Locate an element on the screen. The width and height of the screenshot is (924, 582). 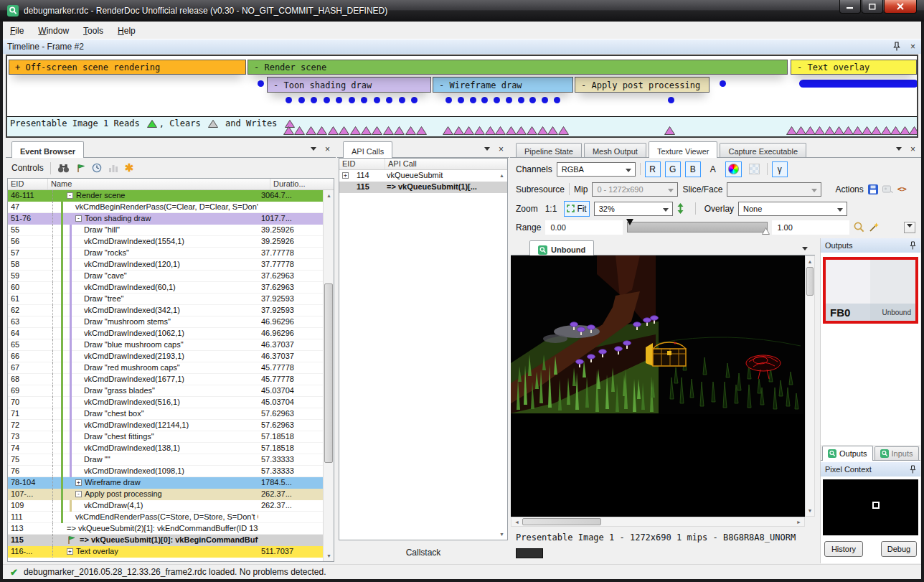
autofit-wand-icon is located at coordinates (874, 227).